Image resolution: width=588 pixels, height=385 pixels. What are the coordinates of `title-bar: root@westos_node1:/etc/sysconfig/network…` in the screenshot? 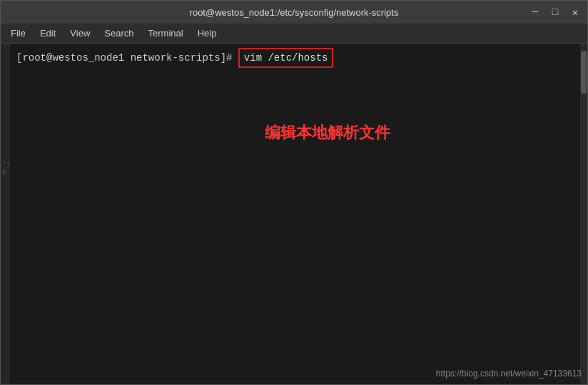 It's located at (294, 12).